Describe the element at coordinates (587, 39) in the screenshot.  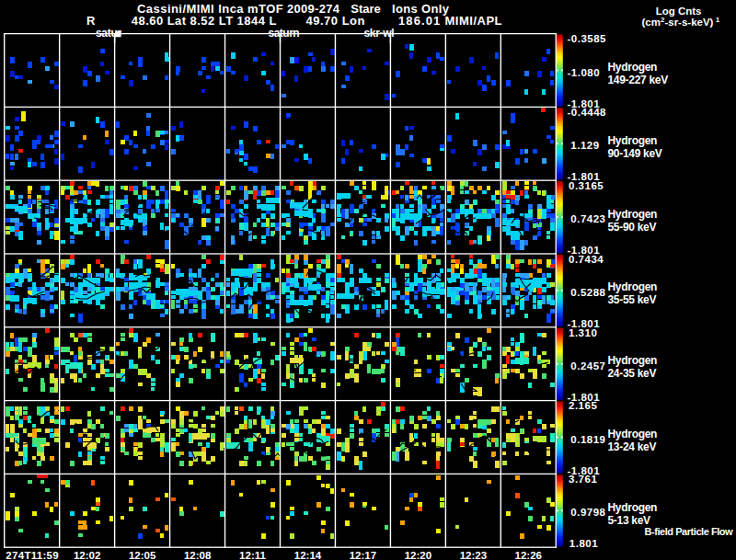
I see `svg-text: -0.3585` at that location.